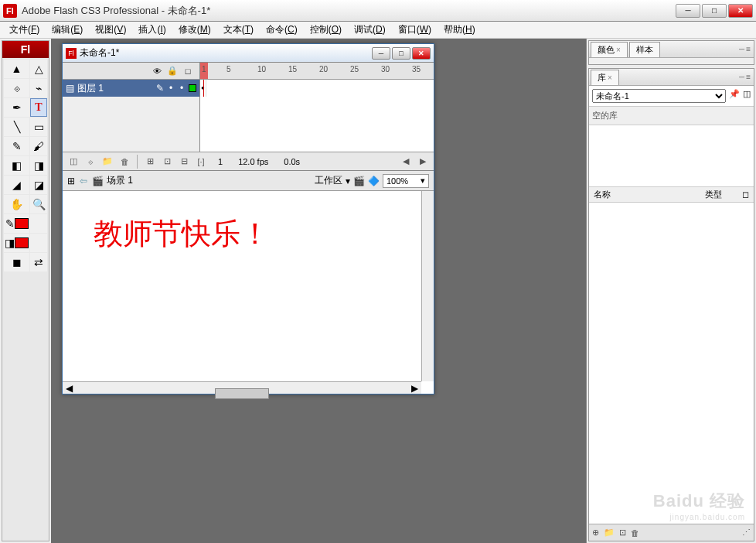 This screenshot has height=543, width=756. I want to click on rectangle-tool: ▭, so click(39, 127).